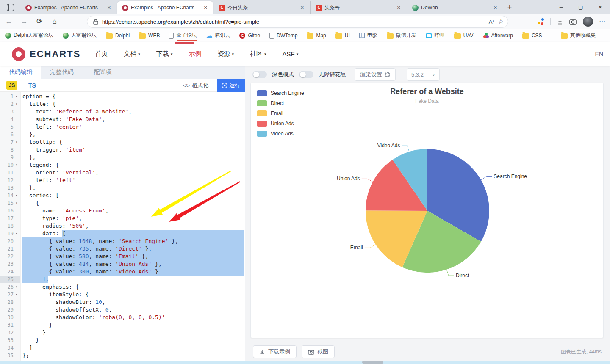 The image size is (610, 364). What do you see at coordinates (435, 36) in the screenshot?
I see `bookmark-item: 哔哩` at bounding box center [435, 36].